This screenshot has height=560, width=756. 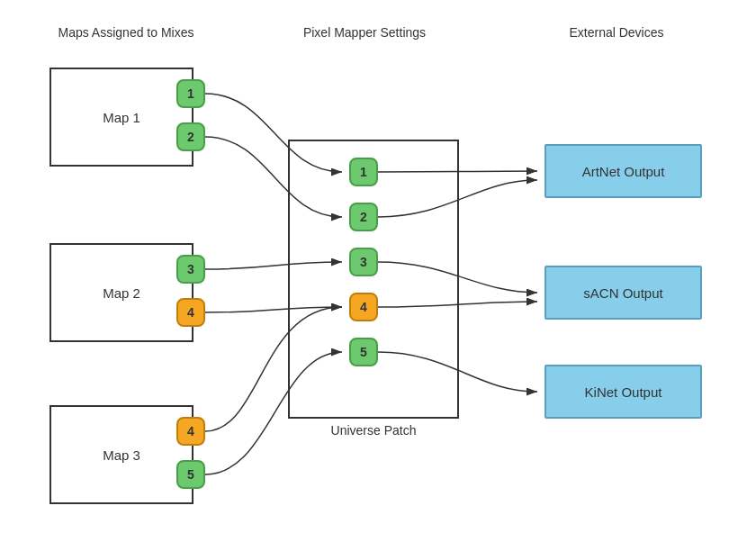 What do you see at coordinates (122, 117) in the screenshot?
I see `map1-box: Map 1` at bounding box center [122, 117].